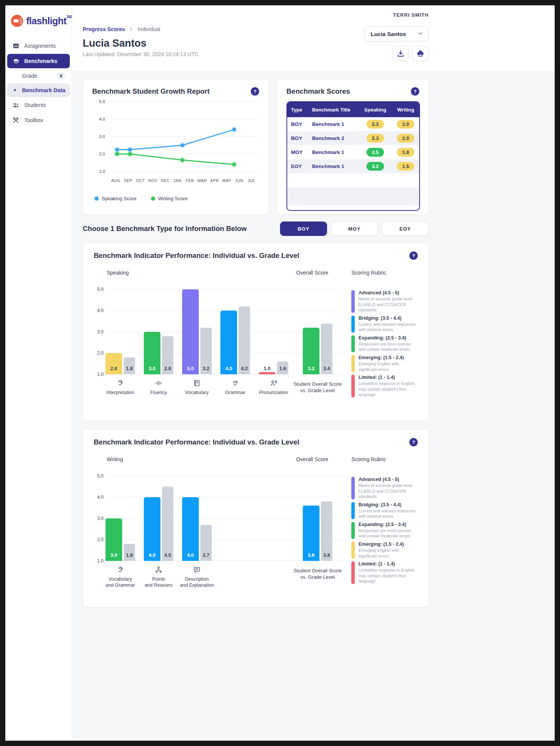 This screenshot has width=560, height=746. I want to click on benchmark-table-body: BOYBenchmark 12.32.0BOYBenchmark 22.32.0…, so click(353, 164).